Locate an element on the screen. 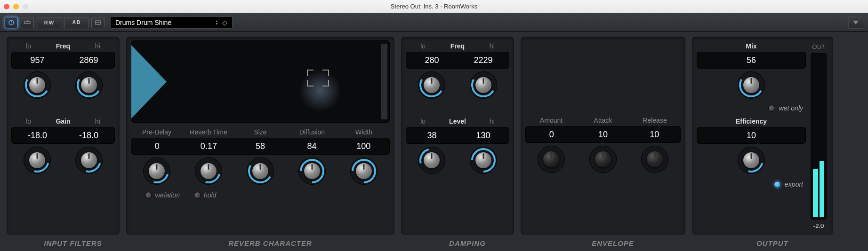  damping-level-hi-knob is located at coordinates (483, 160).